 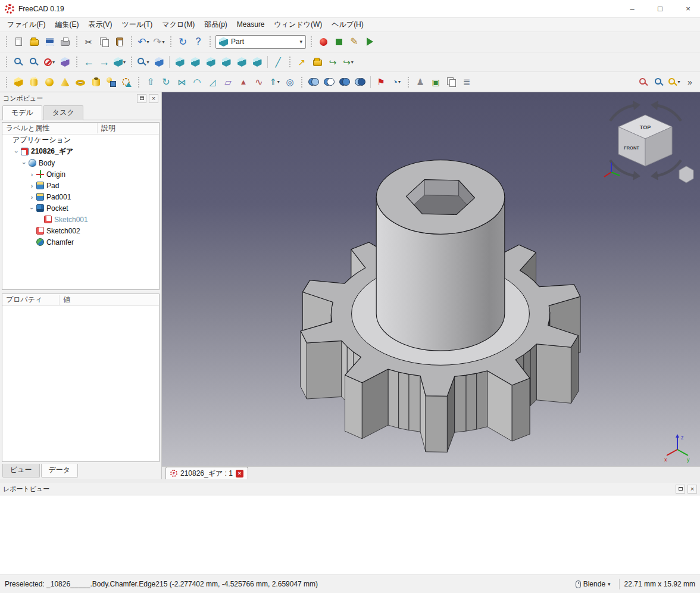 I want to click on copy-button, so click(x=104, y=42).